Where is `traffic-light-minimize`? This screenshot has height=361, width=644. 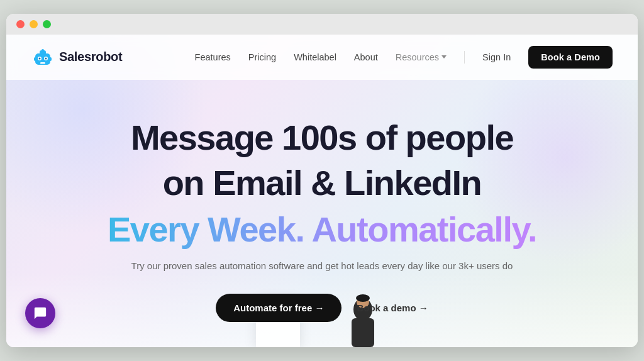
traffic-light-minimize is located at coordinates (34, 24).